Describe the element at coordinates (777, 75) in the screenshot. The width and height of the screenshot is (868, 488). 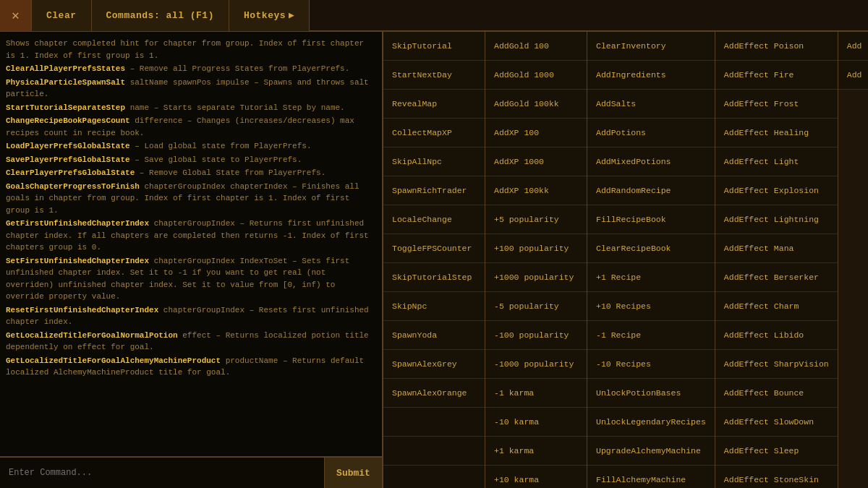
I see `command-button: AddEffect Fire` at that location.